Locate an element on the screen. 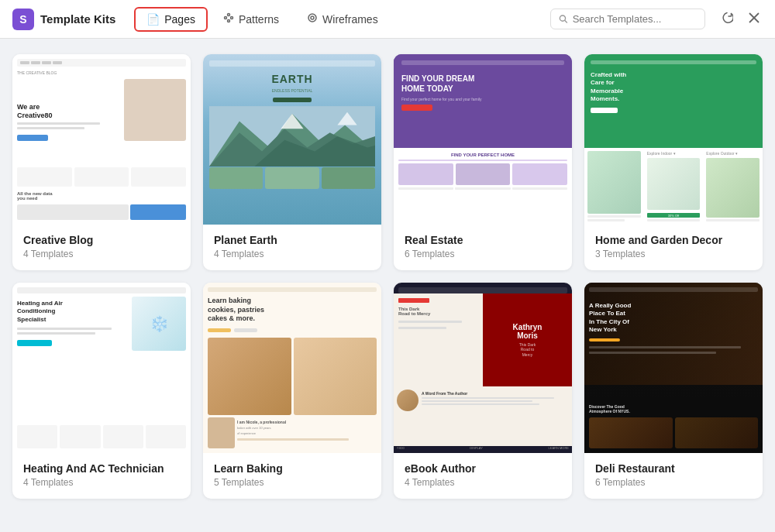 The height and width of the screenshot is (532, 775). template-card-ebook: This DarkRoad to Mercy KathrynMoris This… is located at coordinates (483, 390).